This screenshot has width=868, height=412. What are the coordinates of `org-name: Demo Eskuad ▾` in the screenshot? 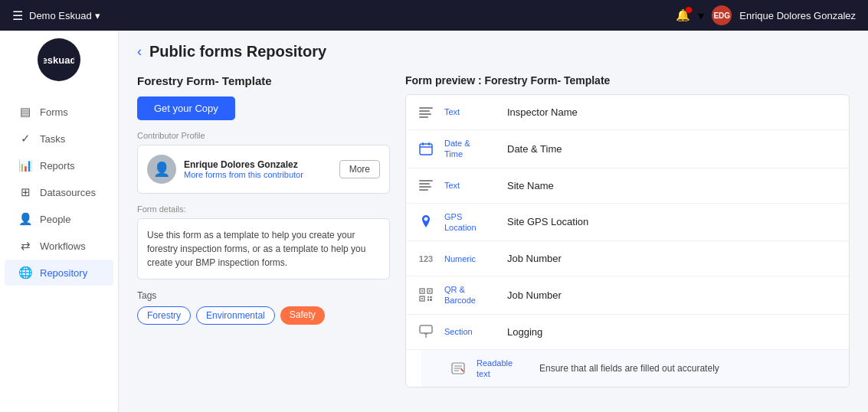 It's located at (64, 15).